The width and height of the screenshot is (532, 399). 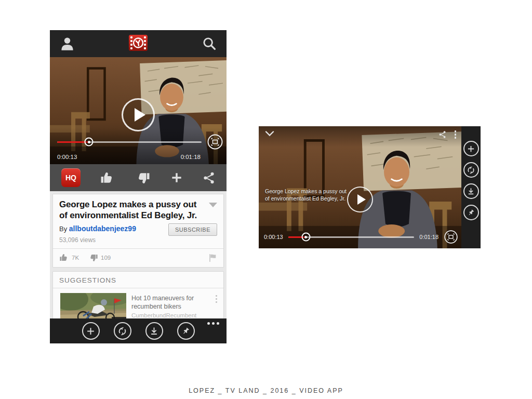 What do you see at coordinates (266, 391) in the screenshot?
I see `design-caption: LOPEZ _ TV LAND _ 2016 _ VIDEO APP` at bounding box center [266, 391].